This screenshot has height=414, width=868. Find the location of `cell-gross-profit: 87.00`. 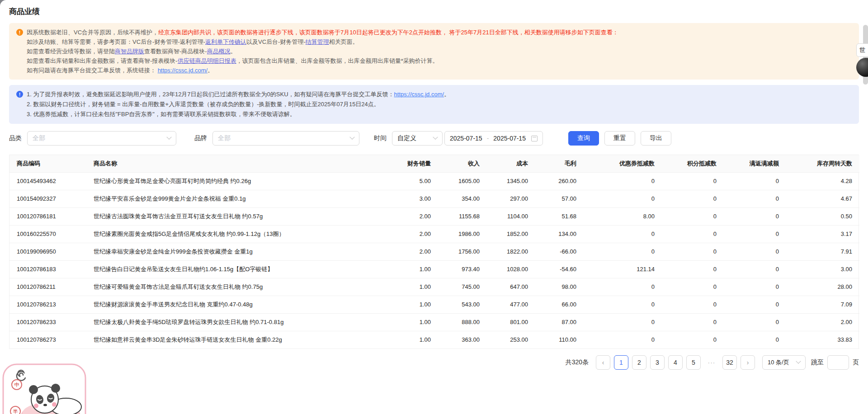

cell-gross-profit: 87.00 is located at coordinates (560, 322).